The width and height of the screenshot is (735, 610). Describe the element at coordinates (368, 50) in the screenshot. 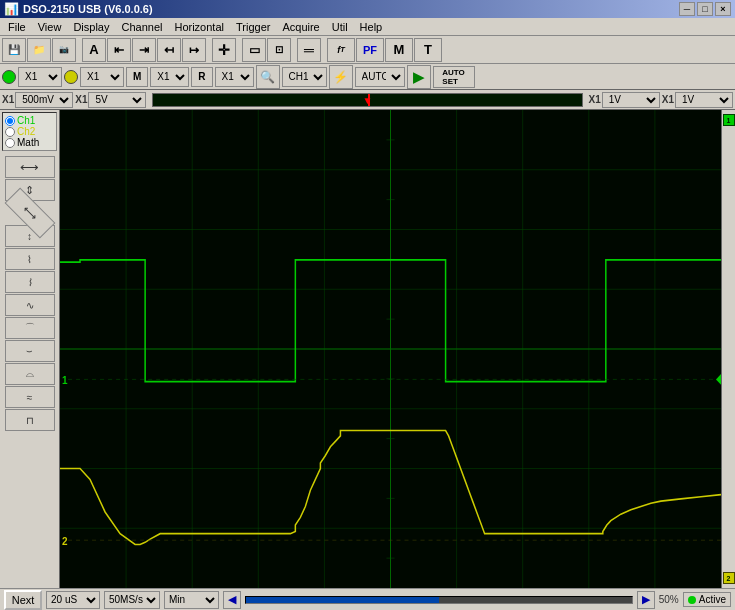

I see `toolbar: 💾 📁 📷 A ⇤ ⇥ ↤ ↦ ✛ ▭ ⊡ ═ fT PF M T` at that location.